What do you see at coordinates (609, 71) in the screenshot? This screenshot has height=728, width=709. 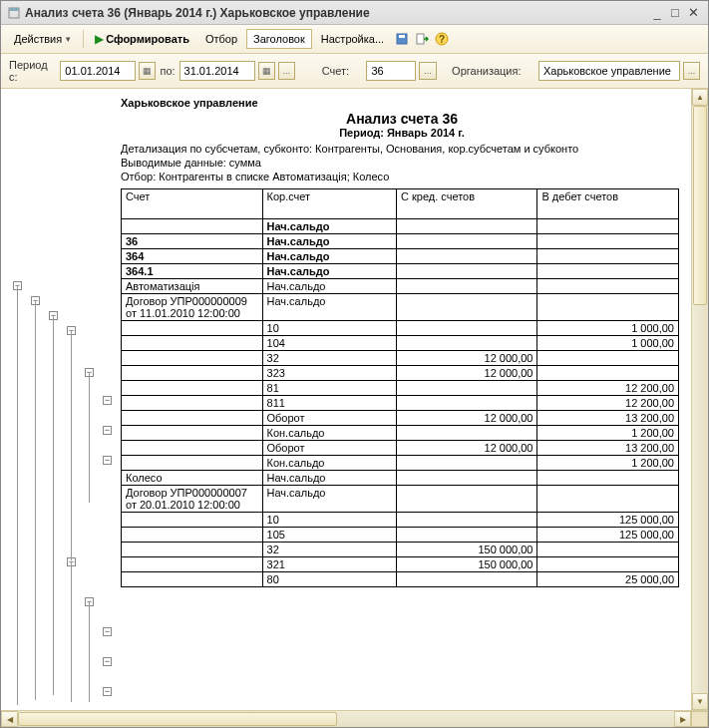 I see `org-field` at bounding box center [609, 71].